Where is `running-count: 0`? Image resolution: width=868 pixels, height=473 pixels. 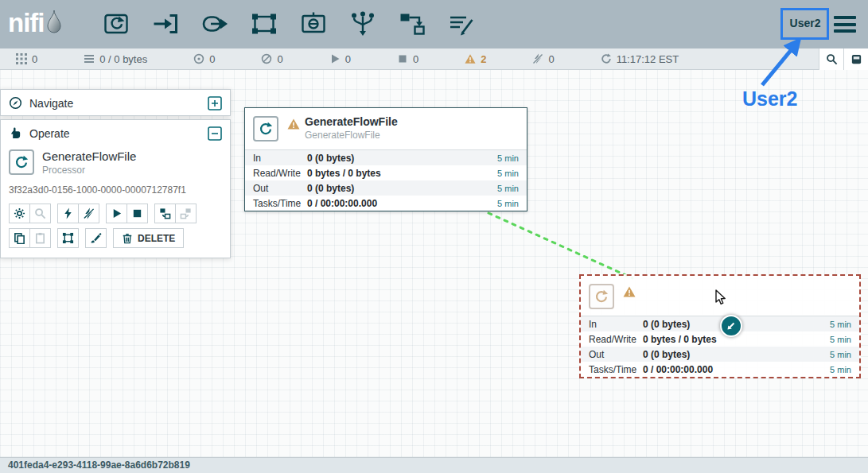
running-count: 0 is located at coordinates (348, 59).